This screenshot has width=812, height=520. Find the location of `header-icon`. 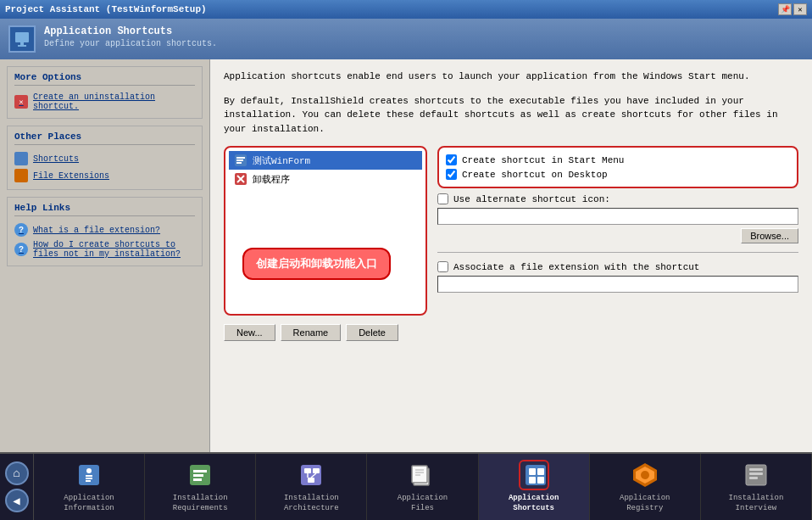

header-icon is located at coordinates (22, 39).